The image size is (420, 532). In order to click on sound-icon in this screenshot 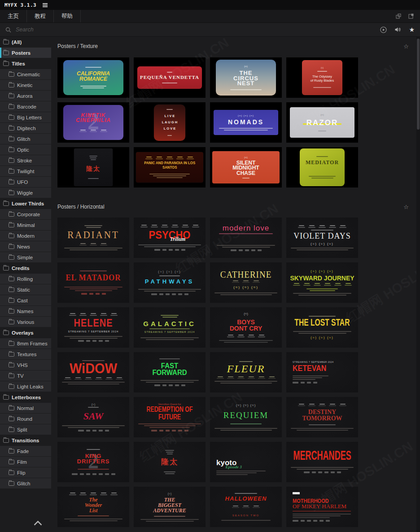, I will do `click(398, 30)`.